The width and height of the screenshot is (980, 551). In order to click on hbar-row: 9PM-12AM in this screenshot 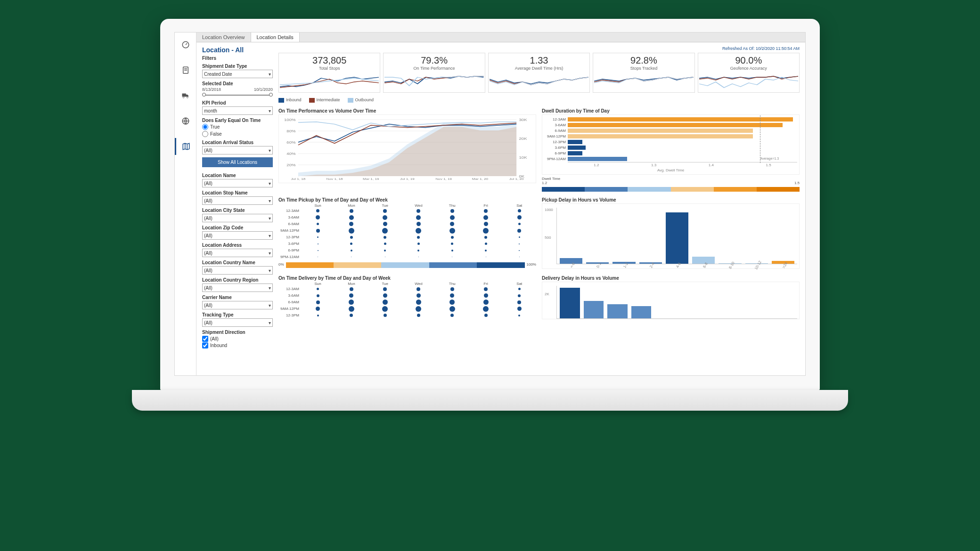, I will do `click(671, 159)`.